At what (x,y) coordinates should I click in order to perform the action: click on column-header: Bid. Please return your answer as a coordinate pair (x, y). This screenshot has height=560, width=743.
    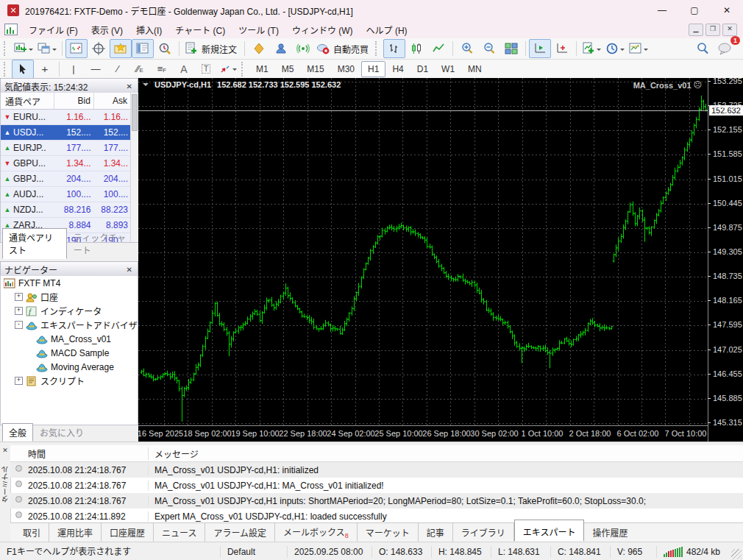
    Looking at the image, I should click on (74, 101).